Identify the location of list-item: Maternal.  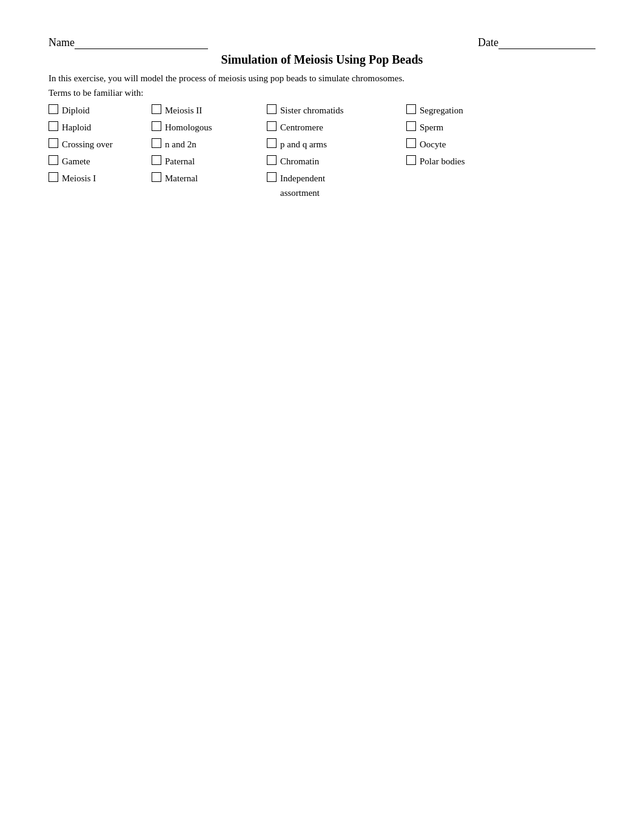
(209, 178).